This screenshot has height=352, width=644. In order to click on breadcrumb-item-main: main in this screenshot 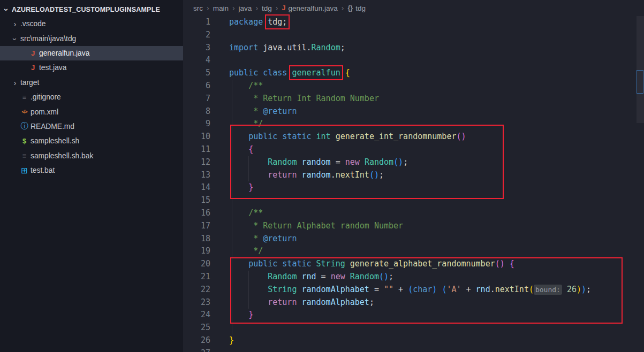, I will do `click(221, 9)`.